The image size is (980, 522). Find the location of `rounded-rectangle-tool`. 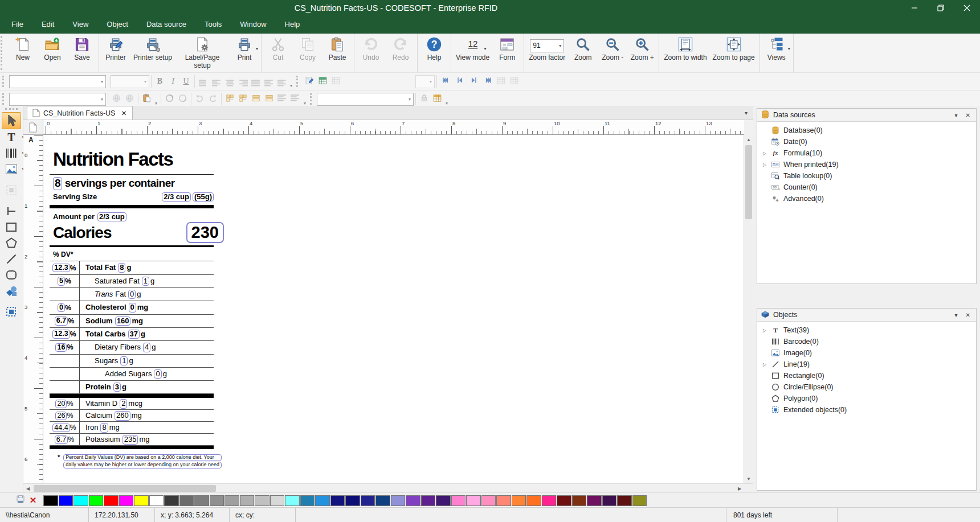

rounded-rectangle-tool is located at coordinates (11, 275).